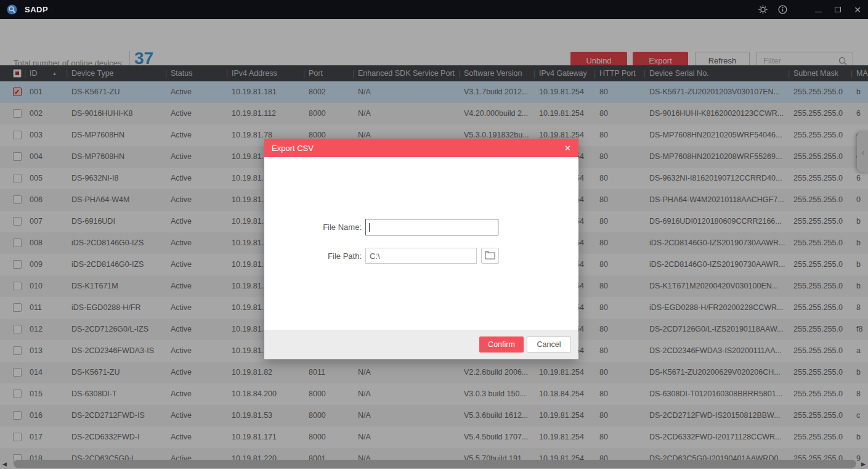  Describe the element at coordinates (568, 148) in the screenshot. I see `dialog-close-icon: ✕` at that location.